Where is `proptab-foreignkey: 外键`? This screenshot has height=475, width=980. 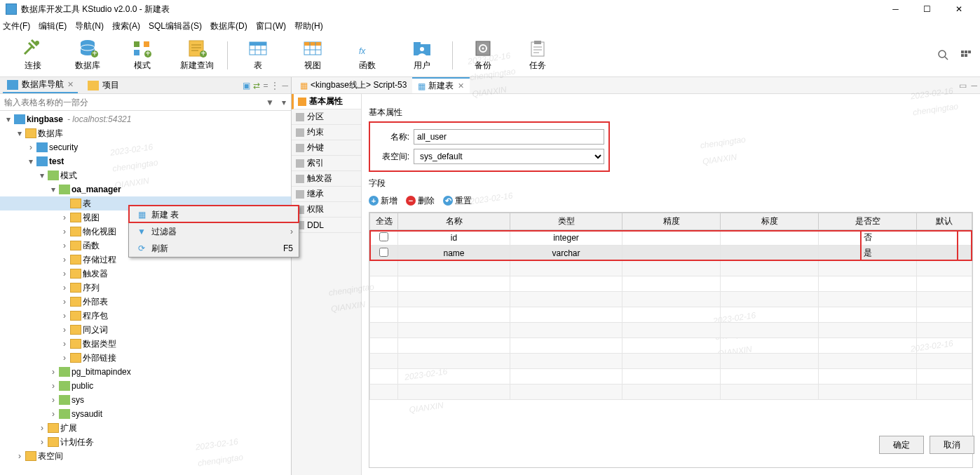 proptab-foreignkey: 外键 is located at coordinates (327, 148).